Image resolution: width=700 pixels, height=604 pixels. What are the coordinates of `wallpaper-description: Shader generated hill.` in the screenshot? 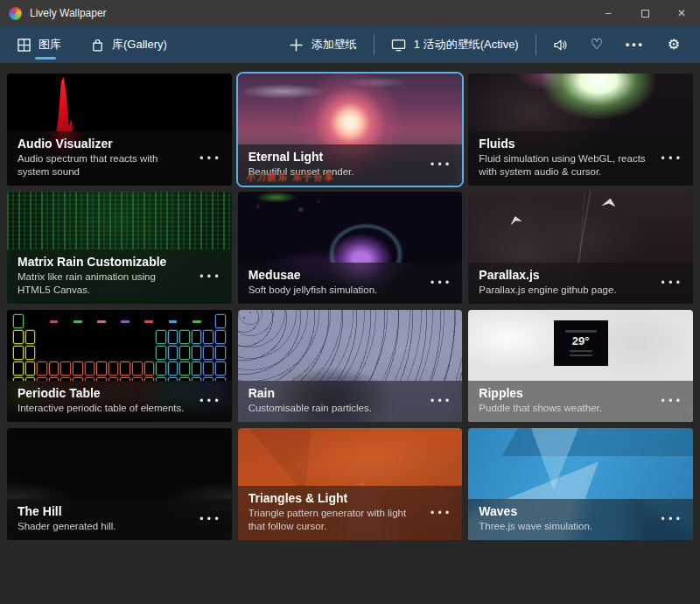 It's located at (103, 527).